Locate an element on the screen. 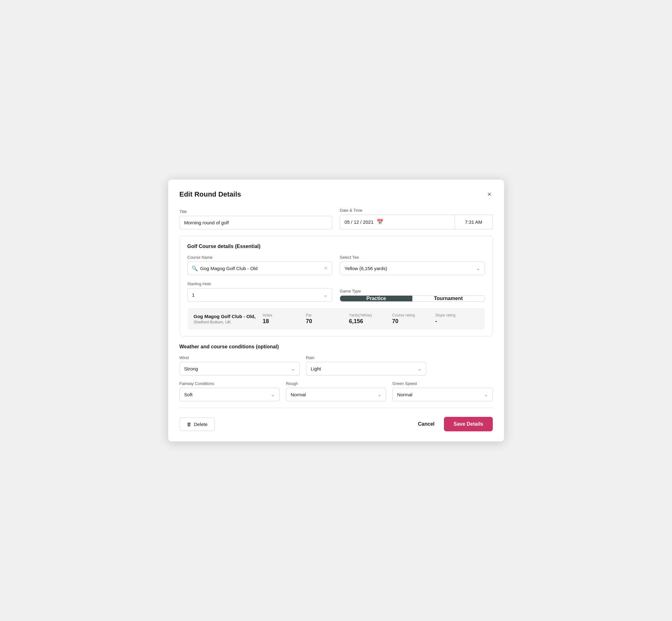 The height and width of the screenshot is (621, 672). cancel-button: Cancel is located at coordinates (426, 424).